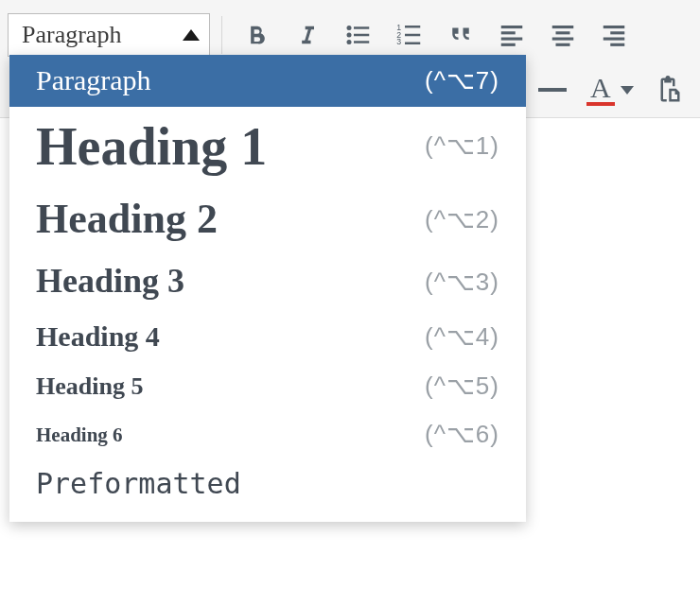  I want to click on bullet-list-button, so click(359, 35).